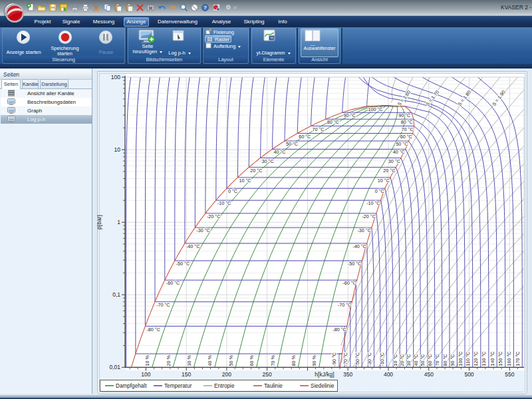 The image size is (532, 399). Describe the element at coordinates (429, 374) in the screenshot. I see `svg-text: 450` at that location.